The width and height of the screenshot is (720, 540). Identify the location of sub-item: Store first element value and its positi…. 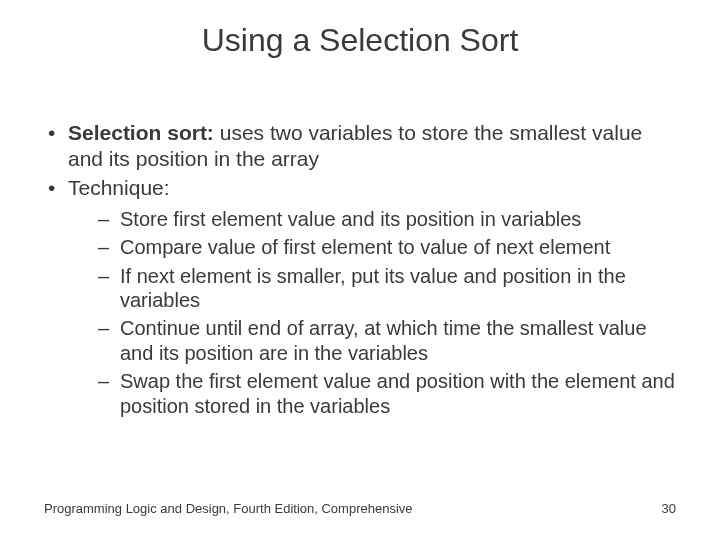
(387, 219).